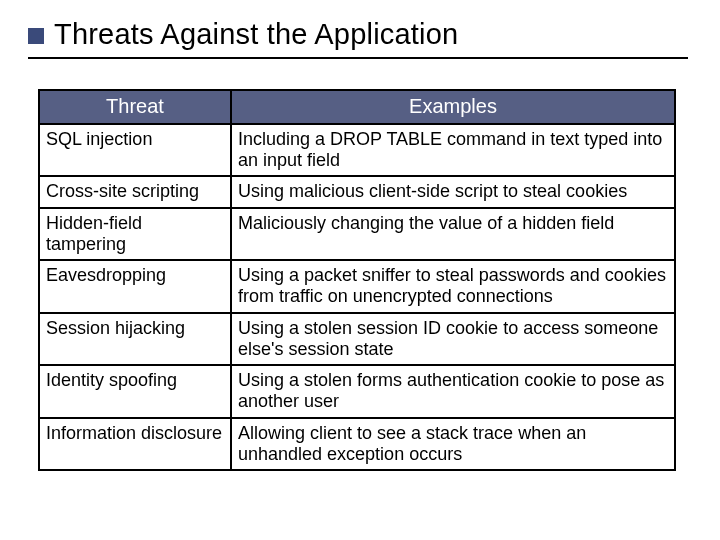  I want to click on cell-example: Using a stolen session ID cookie to acce…, so click(453, 339).